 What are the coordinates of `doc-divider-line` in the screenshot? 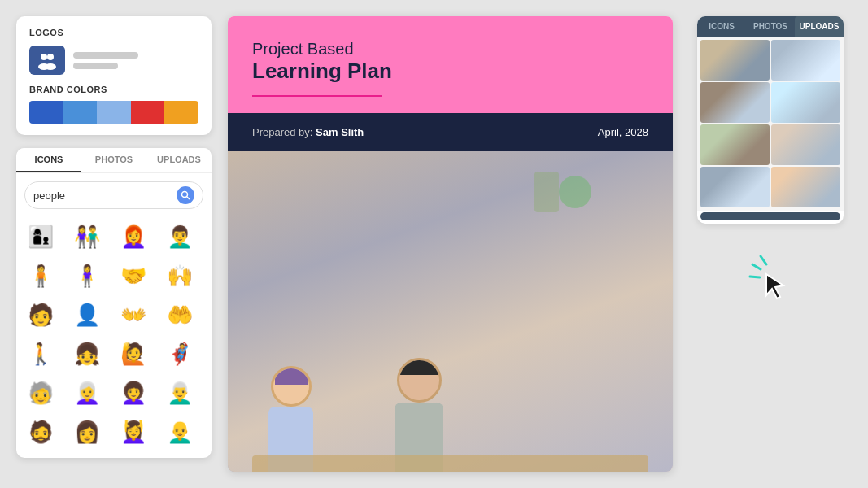 It's located at (317, 96).